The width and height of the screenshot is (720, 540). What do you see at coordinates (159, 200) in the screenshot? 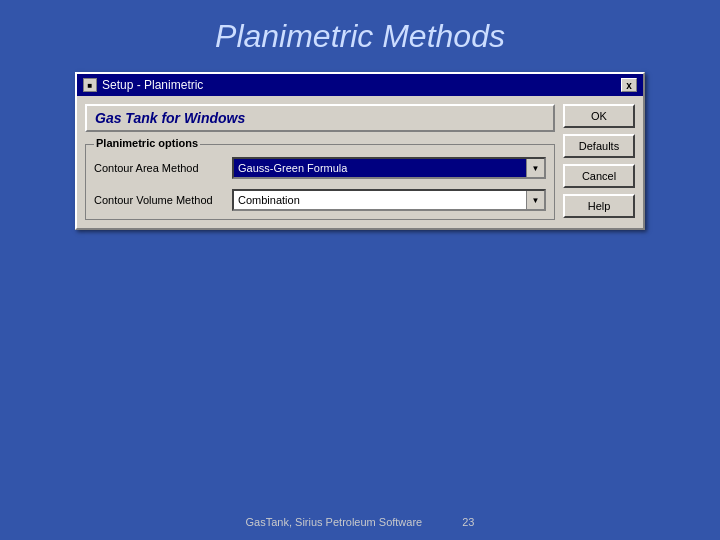
I see `contour-volume-label: Contour Volume Method` at bounding box center [159, 200].